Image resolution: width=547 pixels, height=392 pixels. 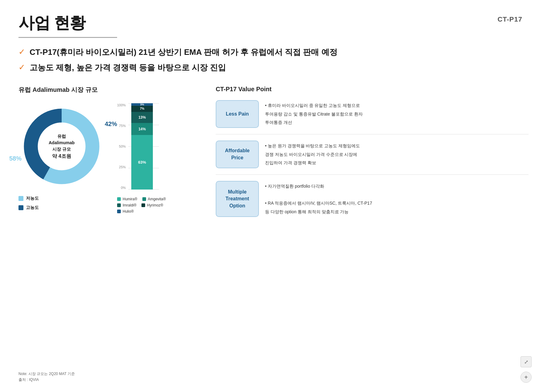 What do you see at coordinates (125, 211) in the screenshot?
I see `legend-hulio: Hulio®` at bounding box center [125, 211].